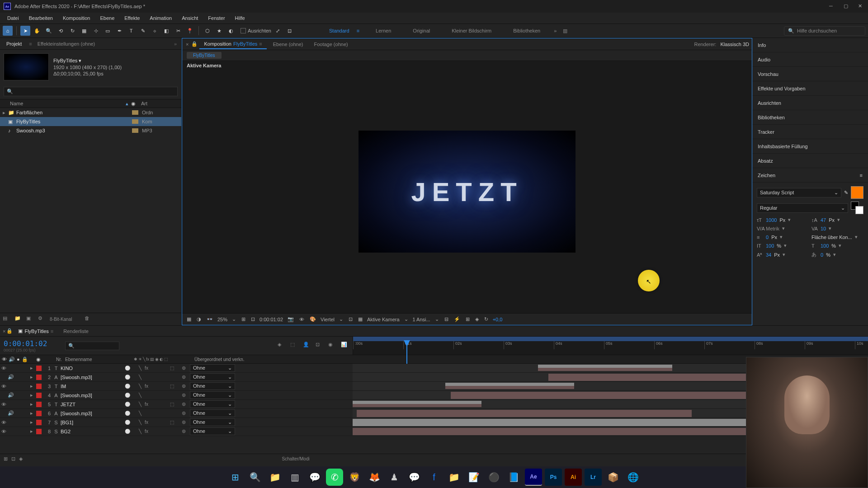  Describe the element at coordinates (846, 192) in the screenshot. I see `eyedropper-icon: ✎` at that location.